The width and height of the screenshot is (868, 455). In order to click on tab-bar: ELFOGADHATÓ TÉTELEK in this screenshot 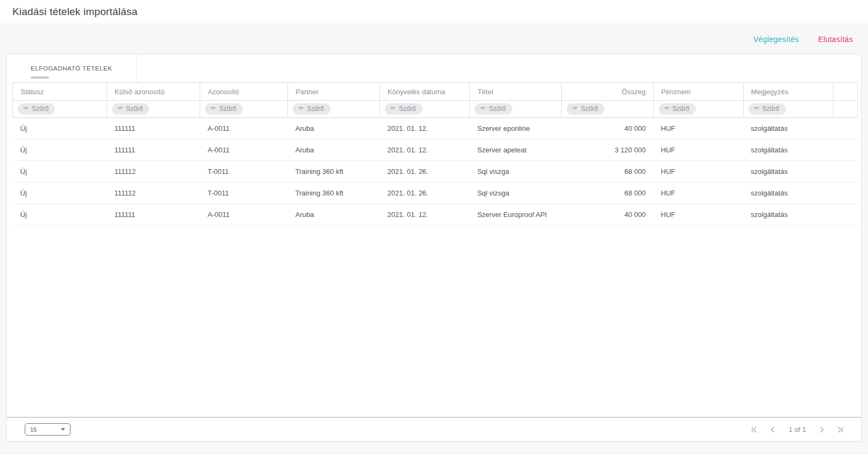, I will do `click(434, 68)`.